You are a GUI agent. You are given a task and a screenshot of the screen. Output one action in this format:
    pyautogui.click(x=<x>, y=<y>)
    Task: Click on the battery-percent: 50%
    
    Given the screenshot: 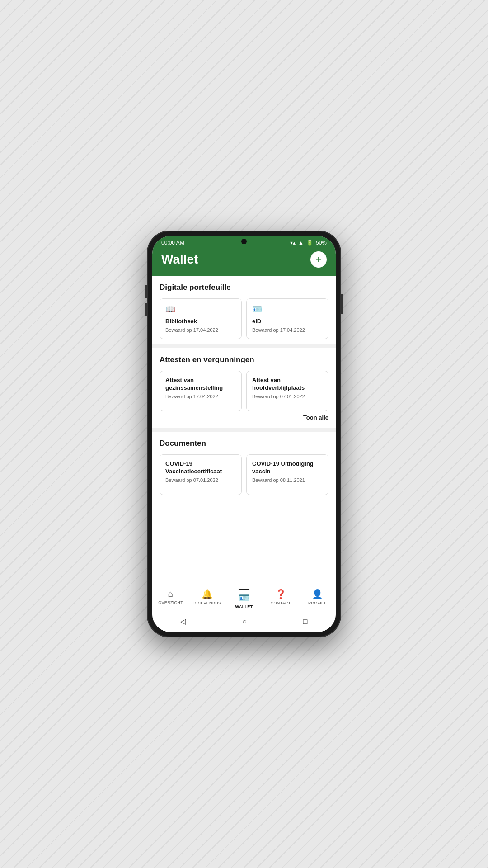 What is the action you would take?
    pyautogui.click(x=321, y=243)
    